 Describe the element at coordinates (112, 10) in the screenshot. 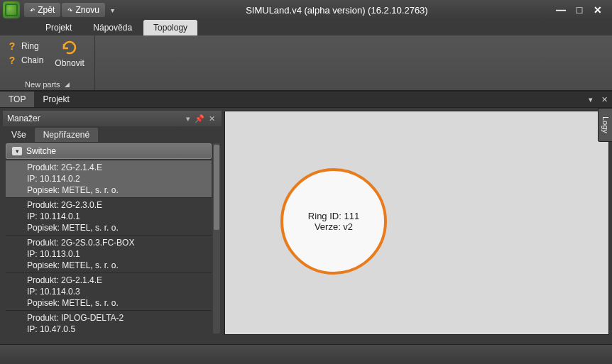

I see `qat-dropdown: ▾` at that location.